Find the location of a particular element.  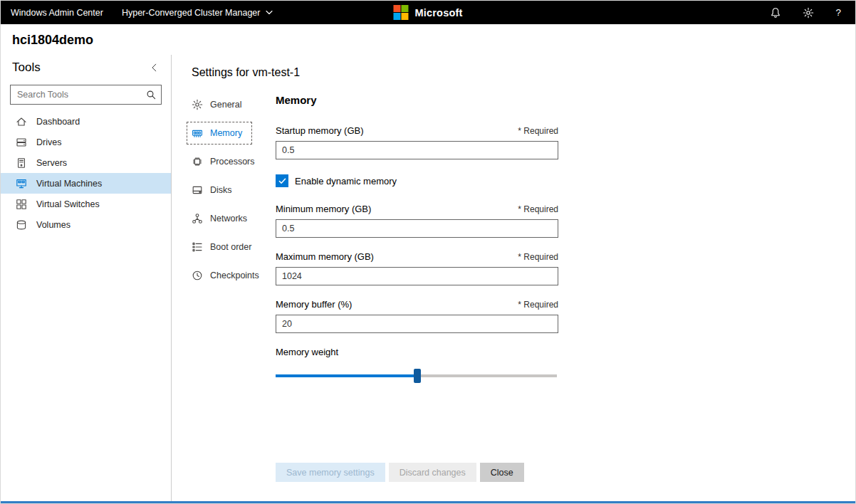

memory-buffer-input is located at coordinates (417, 324).